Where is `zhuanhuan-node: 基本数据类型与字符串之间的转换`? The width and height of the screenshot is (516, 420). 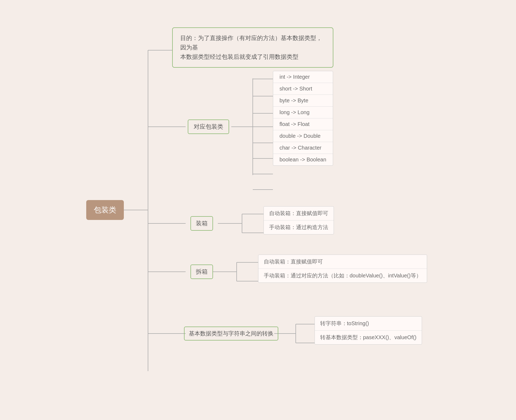
zhuanhuan-node: 基本数据类型与字符串之间的转换 is located at coordinates (231, 334).